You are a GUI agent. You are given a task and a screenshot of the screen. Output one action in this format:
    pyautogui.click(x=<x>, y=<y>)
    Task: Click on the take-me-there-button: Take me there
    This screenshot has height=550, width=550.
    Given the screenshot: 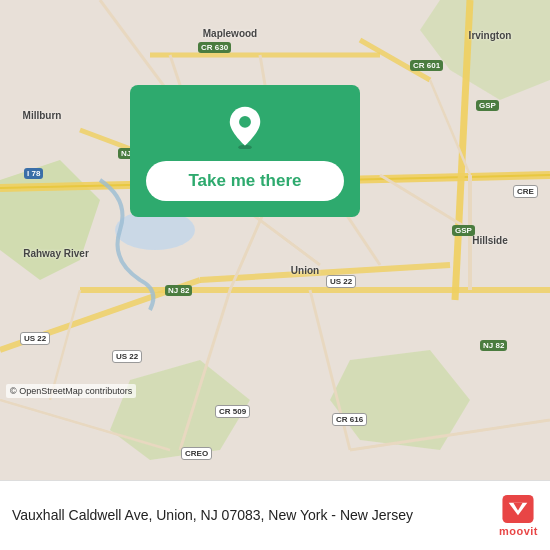 What is the action you would take?
    pyautogui.click(x=245, y=181)
    